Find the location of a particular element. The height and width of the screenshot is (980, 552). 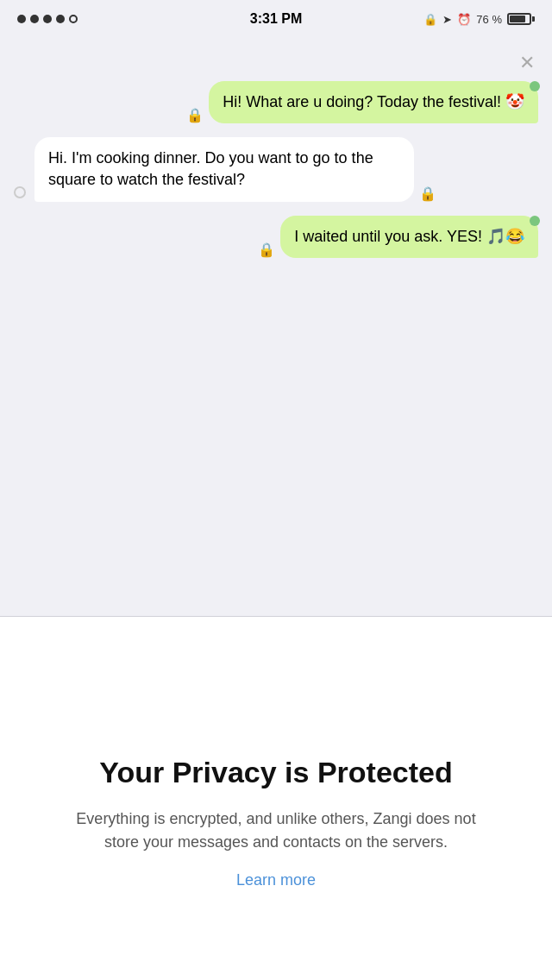

alarm-icon: ⏰ is located at coordinates (464, 19).